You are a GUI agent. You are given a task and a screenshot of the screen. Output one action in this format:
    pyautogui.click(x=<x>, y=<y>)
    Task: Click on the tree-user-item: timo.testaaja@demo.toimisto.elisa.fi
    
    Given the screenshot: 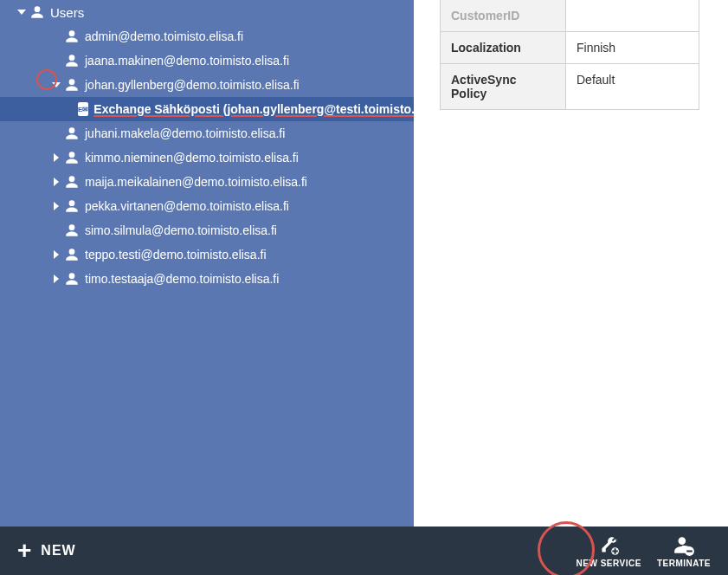 What is the action you would take?
    pyautogui.click(x=207, y=279)
    